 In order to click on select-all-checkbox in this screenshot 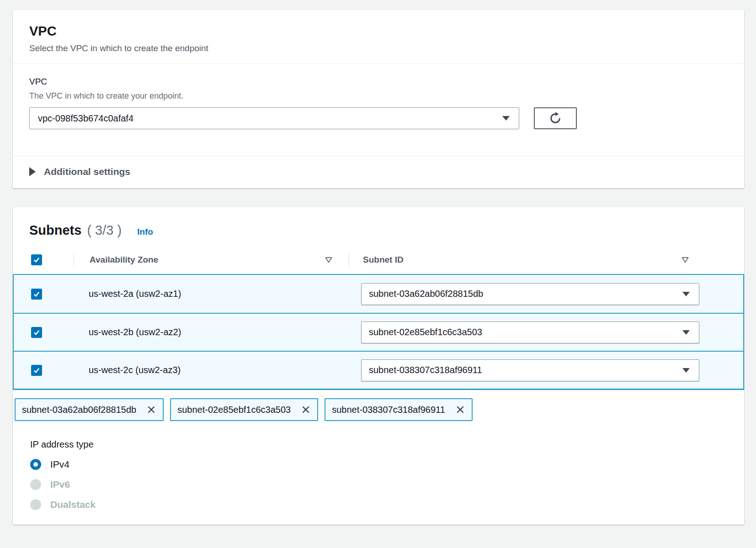, I will do `click(37, 260)`.